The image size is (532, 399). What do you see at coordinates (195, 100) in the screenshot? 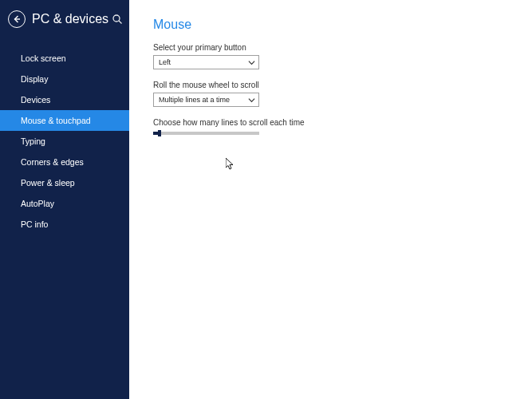
I see `scroll-wheel-value: Multiple lines at a time` at bounding box center [195, 100].